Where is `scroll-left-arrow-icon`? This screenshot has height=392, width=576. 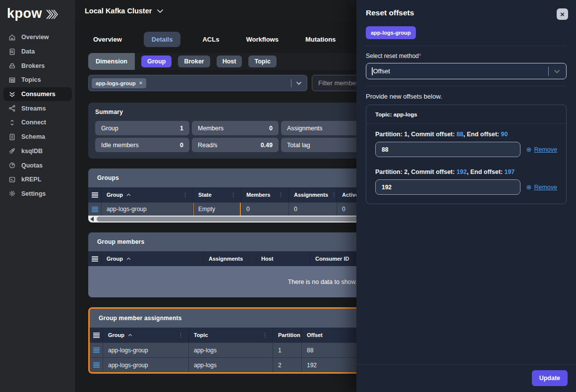 scroll-left-arrow-icon is located at coordinates (92, 219).